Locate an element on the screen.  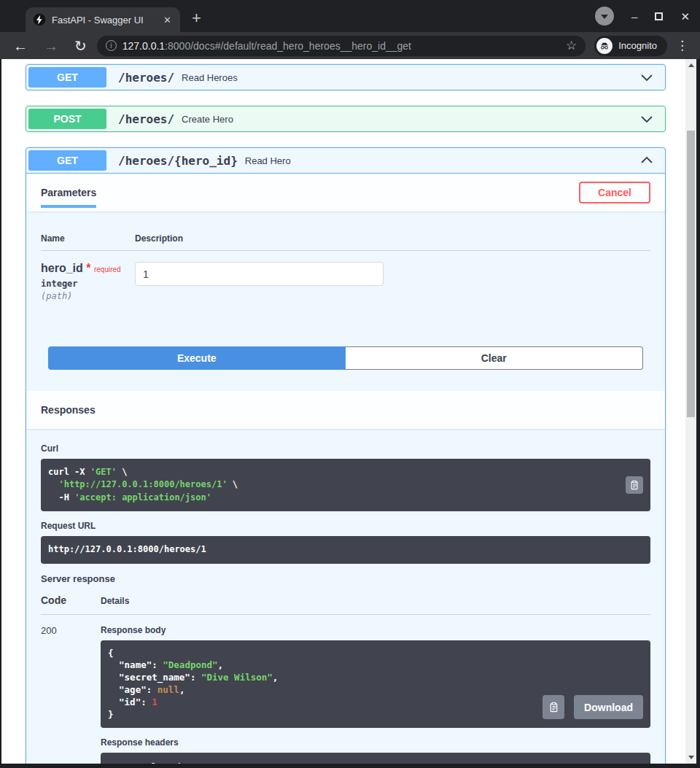
incognito-label: Incognito is located at coordinates (637, 45).